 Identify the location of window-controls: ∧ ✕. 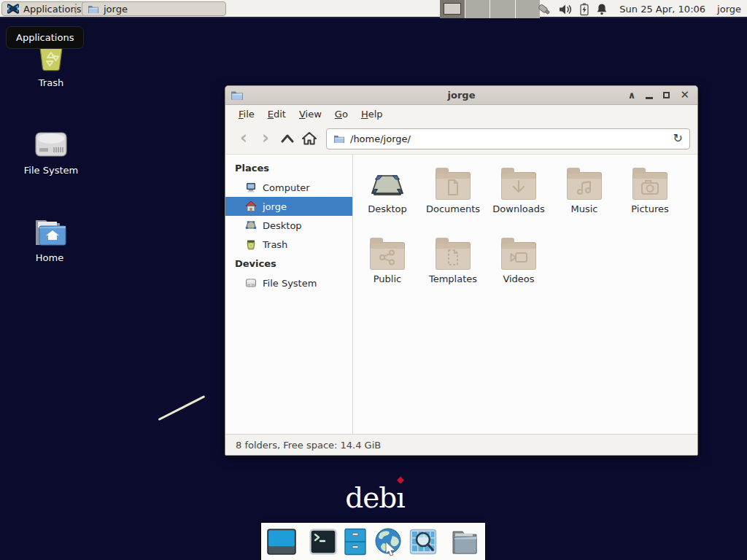
(662, 95).